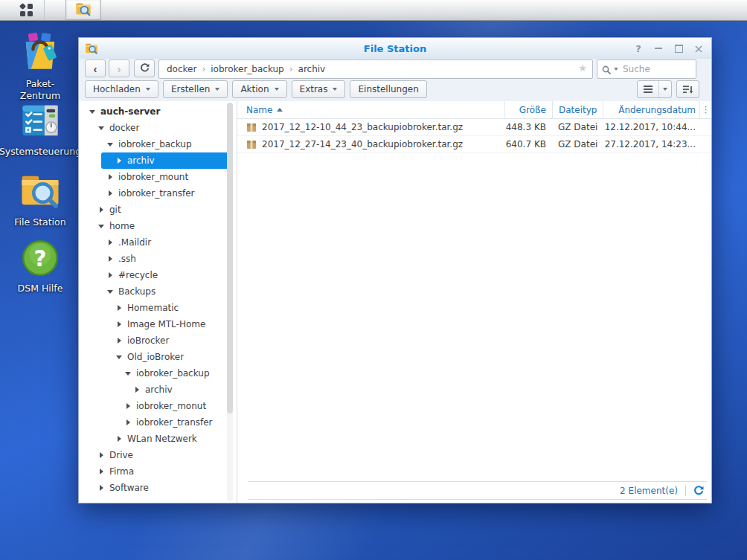 The image size is (747, 560). I want to click on toolbar-button-extras: Extras, so click(318, 89).